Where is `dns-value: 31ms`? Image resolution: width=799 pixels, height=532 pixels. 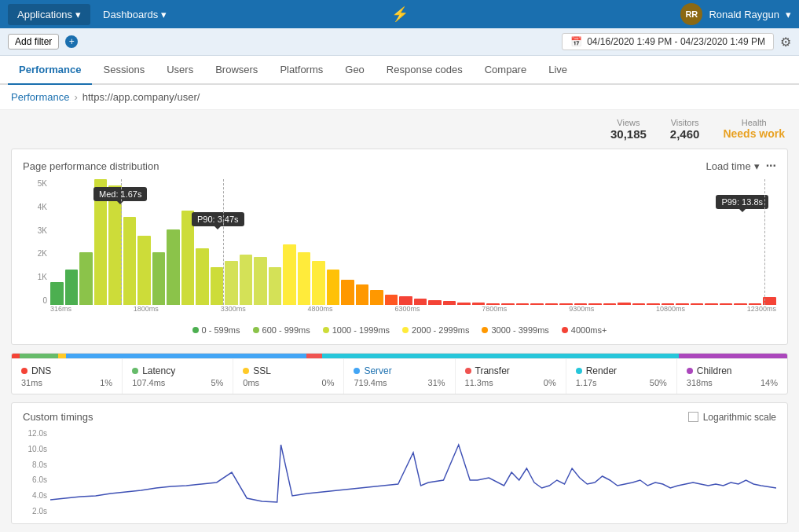 dns-value: 31ms is located at coordinates (31, 383).